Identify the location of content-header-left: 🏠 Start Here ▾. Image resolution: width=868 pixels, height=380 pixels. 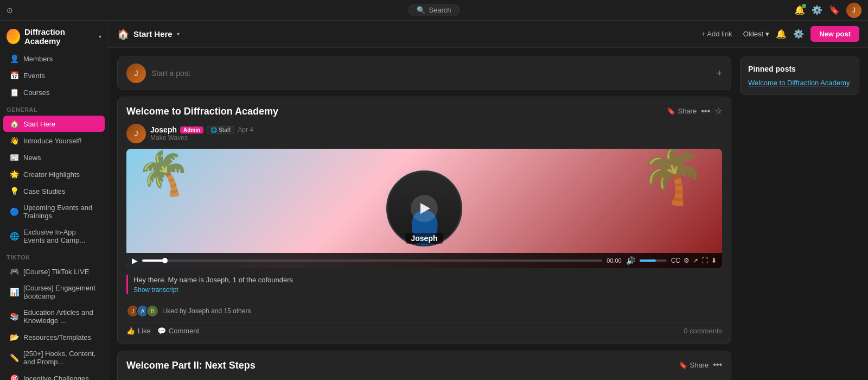
(149, 34).